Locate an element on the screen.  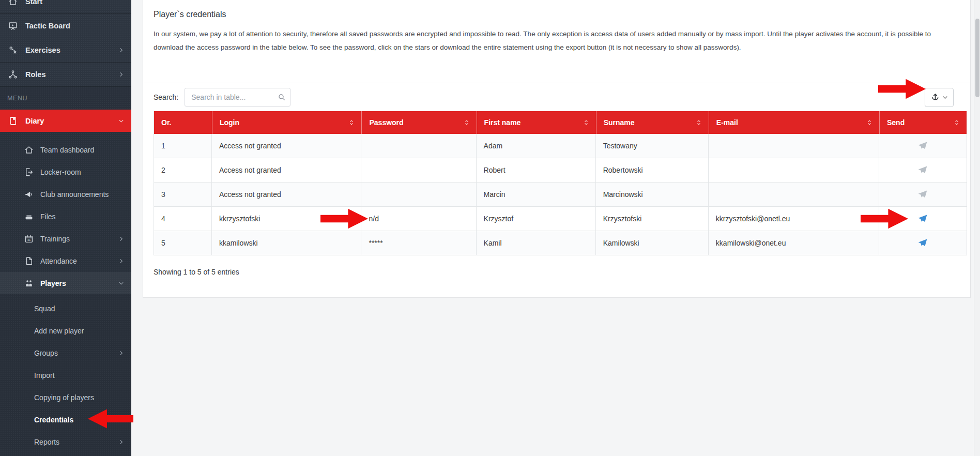
table-row: 5 kkamilowski ***** Kamil Kamilowski kka… is located at coordinates (560, 243).